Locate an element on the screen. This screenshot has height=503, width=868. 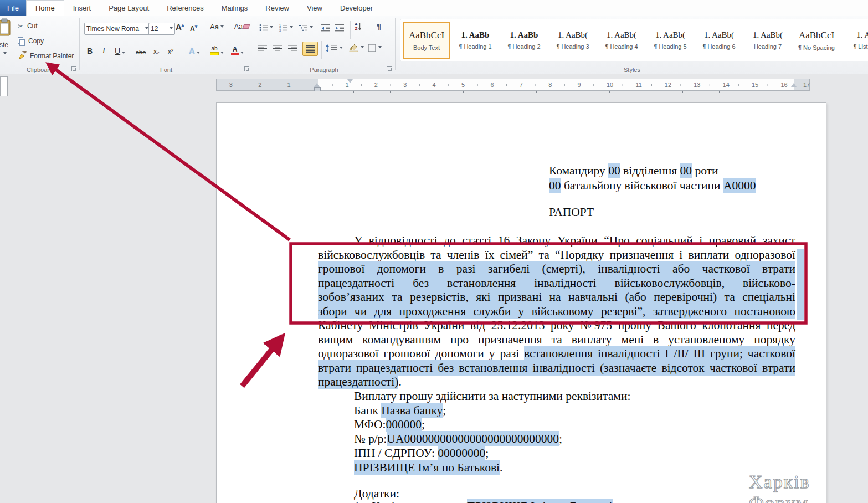
copy-button: Copy is located at coordinates (31, 41).